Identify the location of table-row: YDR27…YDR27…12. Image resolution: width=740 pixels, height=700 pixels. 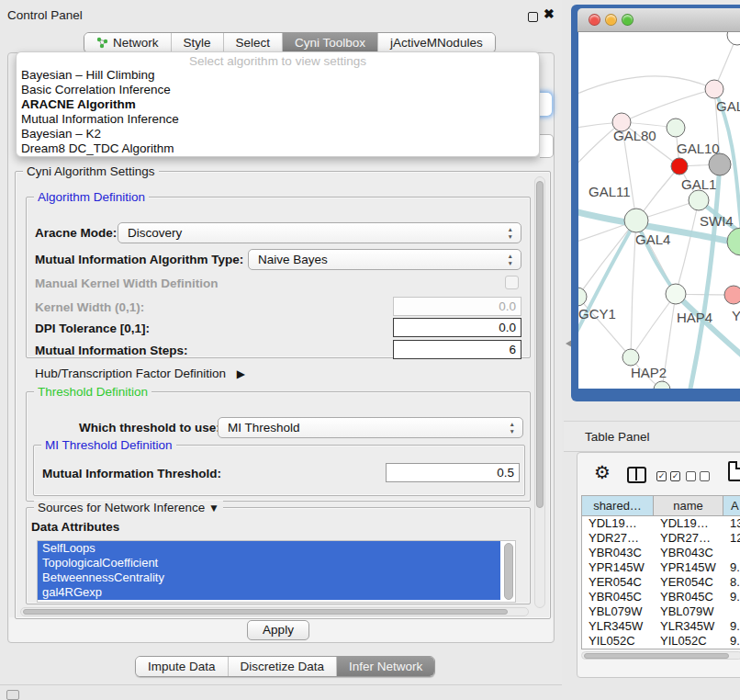
(661, 538).